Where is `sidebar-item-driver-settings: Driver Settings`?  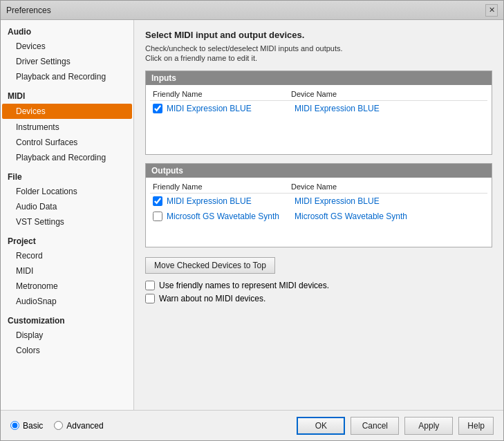
sidebar-item-driver-settings: Driver Settings is located at coordinates (67, 62).